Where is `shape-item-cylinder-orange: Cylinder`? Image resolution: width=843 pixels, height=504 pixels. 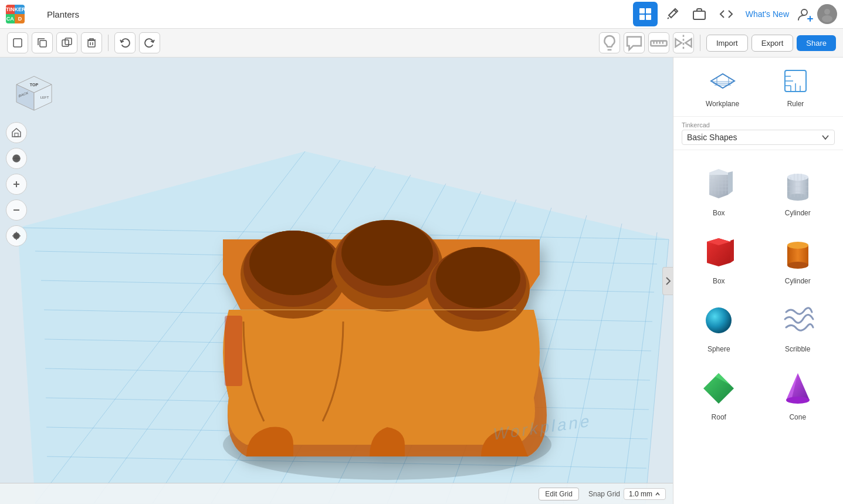 shape-item-cylinder-orange: Cylinder is located at coordinates (798, 258).